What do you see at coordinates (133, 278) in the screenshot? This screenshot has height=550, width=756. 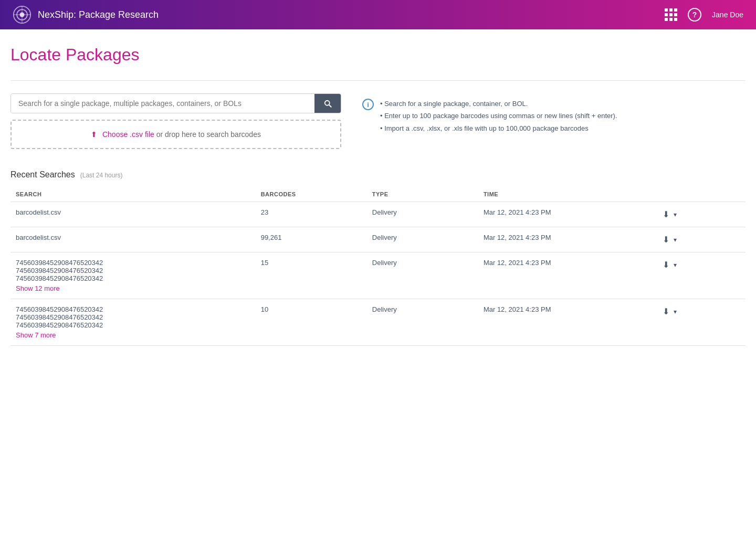 I see `barcode-line-3: 74560398452908476520342` at bounding box center [133, 278].